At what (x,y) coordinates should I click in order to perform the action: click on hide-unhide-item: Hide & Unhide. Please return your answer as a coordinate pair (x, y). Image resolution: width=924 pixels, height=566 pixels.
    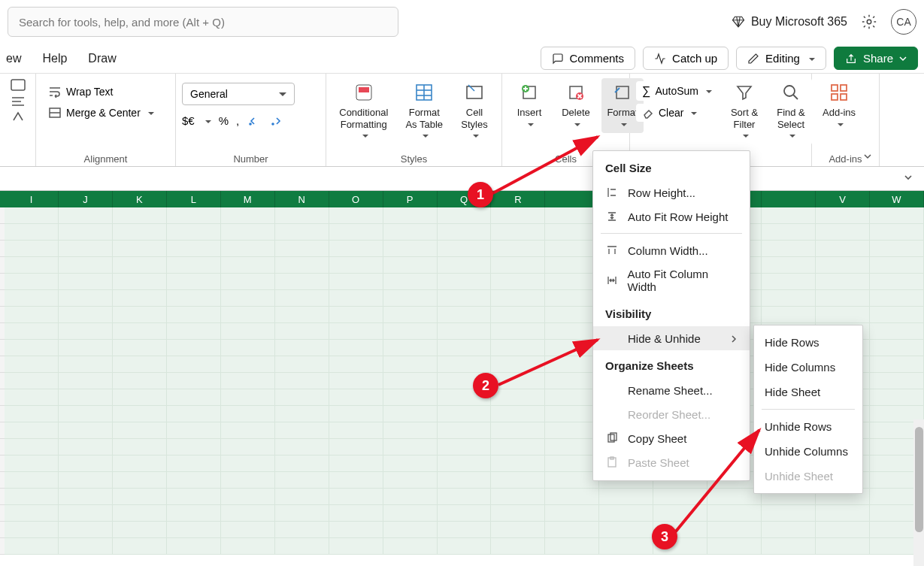
    Looking at the image, I should click on (671, 338).